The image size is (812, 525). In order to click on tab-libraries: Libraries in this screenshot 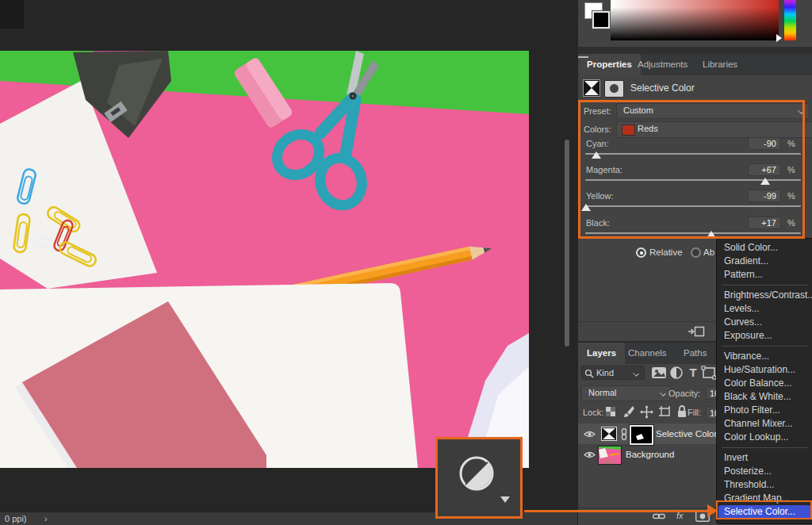, I will do `click(720, 65)`.